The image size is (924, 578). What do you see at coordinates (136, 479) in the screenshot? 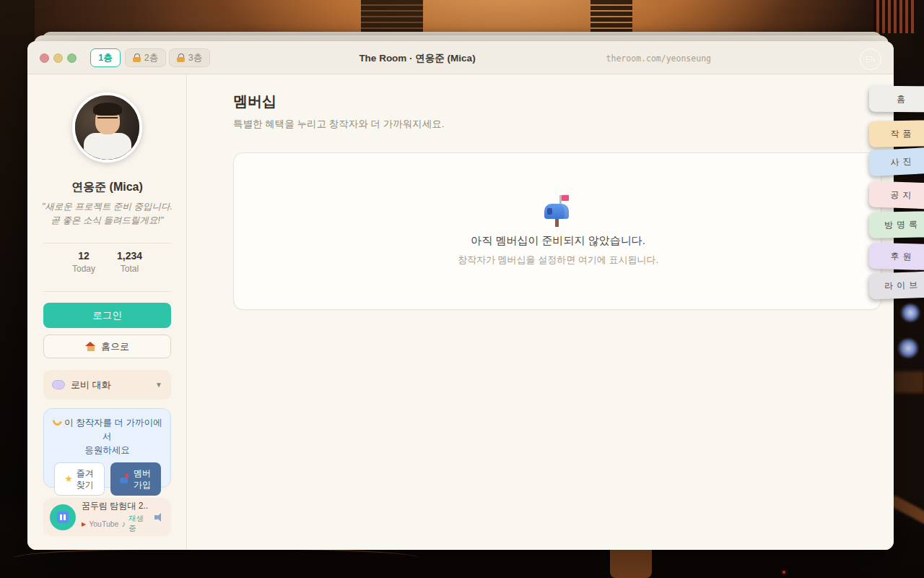
I see `join-membership-button: 멤버가입` at bounding box center [136, 479].